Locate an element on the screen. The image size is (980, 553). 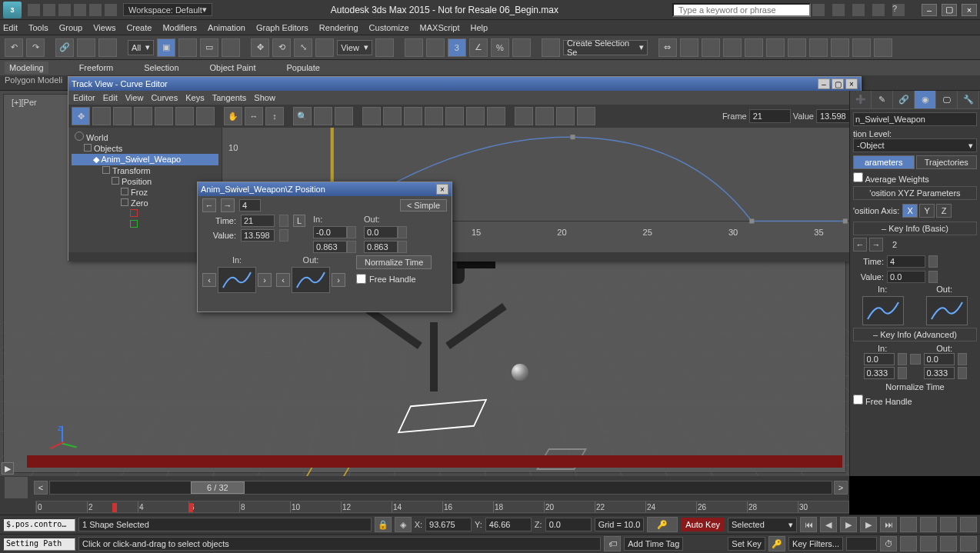
isolate-icon: ◈ is located at coordinates (403, 525).